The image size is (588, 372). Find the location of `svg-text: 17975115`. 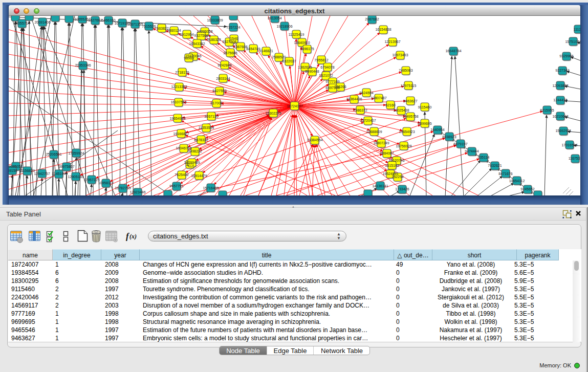

svg-text: 17975115 is located at coordinates (408, 86).